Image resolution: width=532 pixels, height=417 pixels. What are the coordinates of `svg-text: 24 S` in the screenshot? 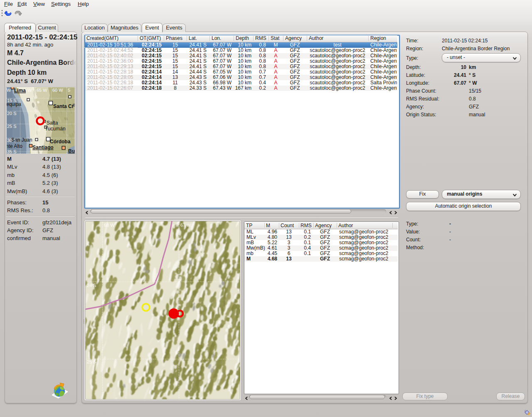 It's located at (91, 285).